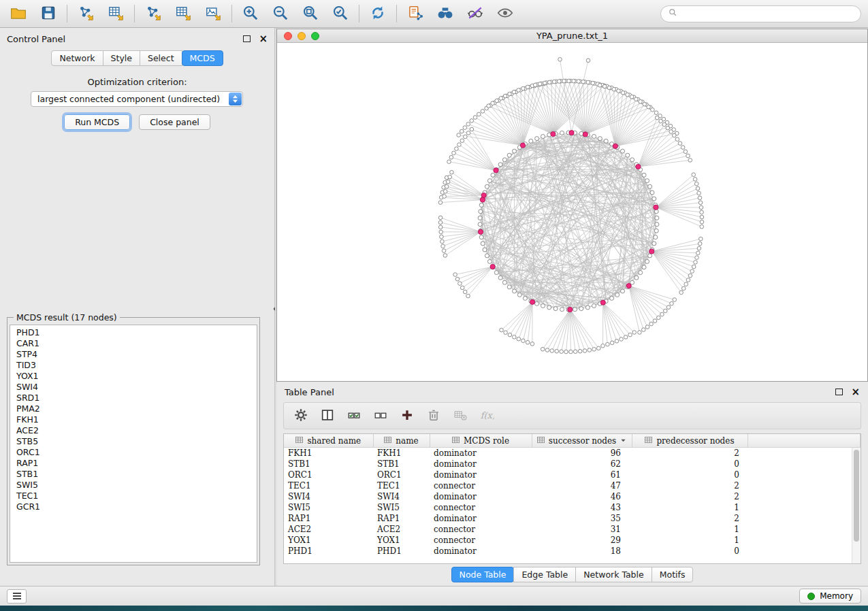  What do you see at coordinates (136, 409) in the screenshot?
I see `mcds-result-item: PMA2` at bounding box center [136, 409].